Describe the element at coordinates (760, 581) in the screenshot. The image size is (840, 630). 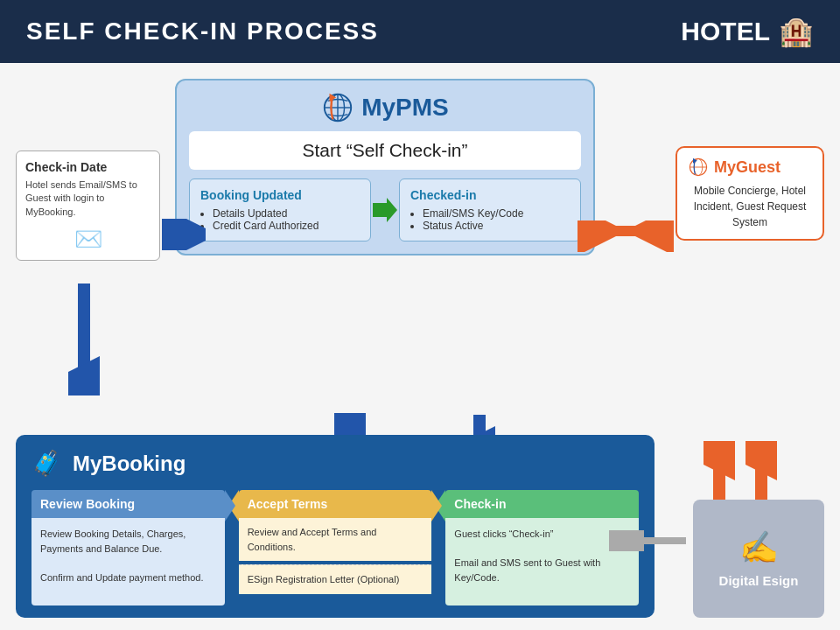
I see `digital-esign-label: Digital Esign` at that location.